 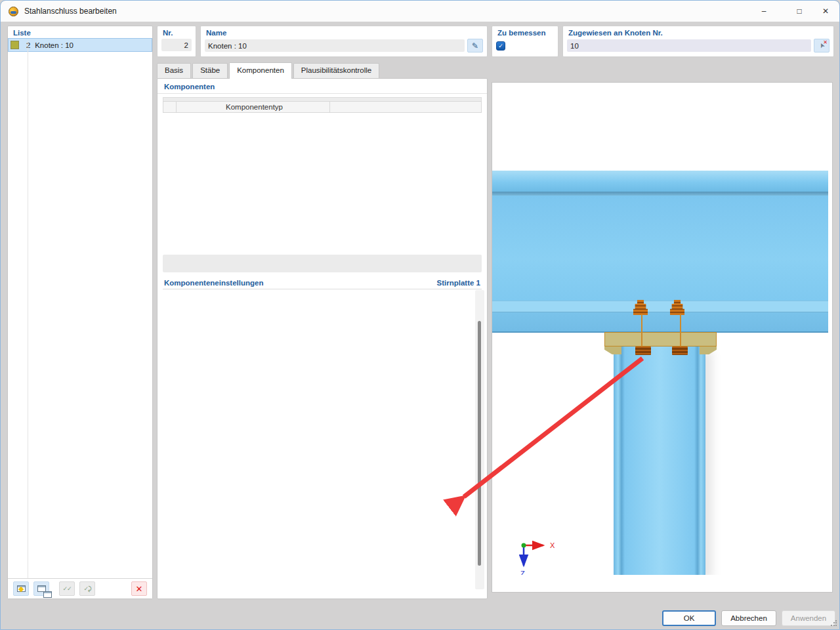 I want to click on name-label: Name, so click(x=344, y=33).